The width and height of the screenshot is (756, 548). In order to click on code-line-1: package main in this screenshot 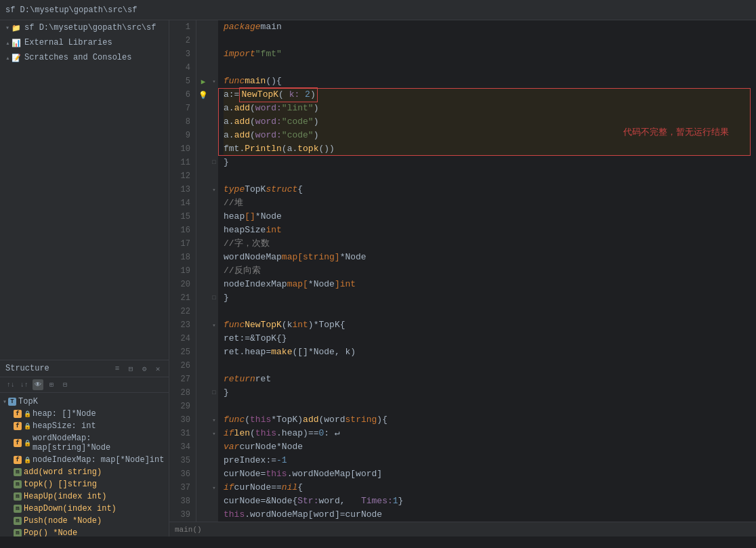, I will do `click(487, 27)`.